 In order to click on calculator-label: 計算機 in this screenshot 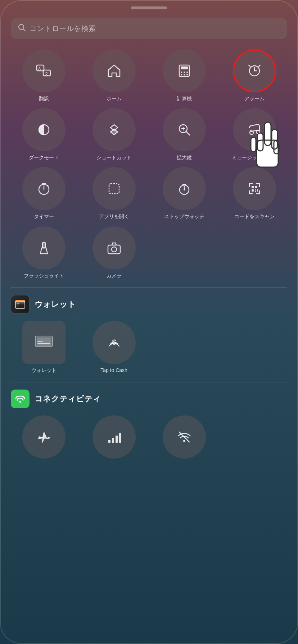, I will do `click(184, 98)`.